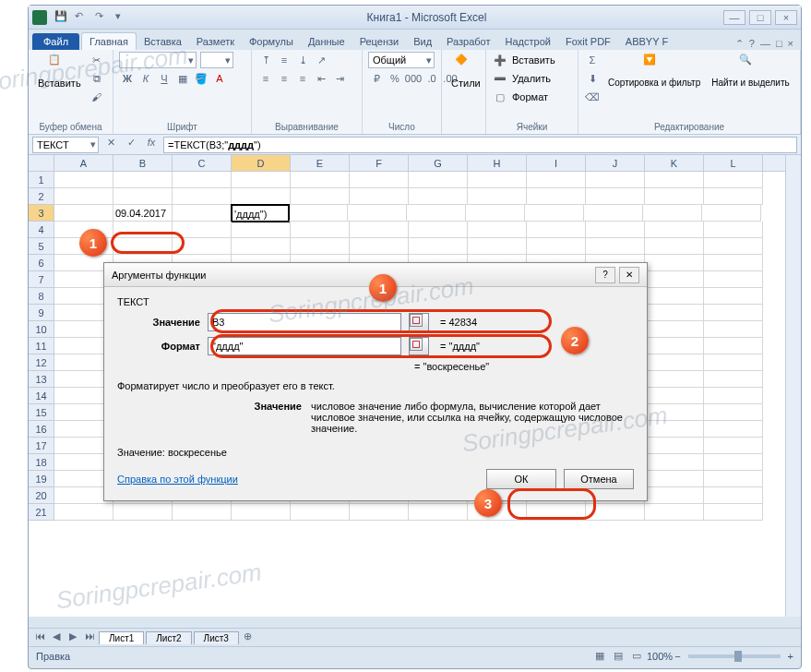 The image size is (811, 672). I want to click on enter-formula-icon: ✓, so click(131, 145).